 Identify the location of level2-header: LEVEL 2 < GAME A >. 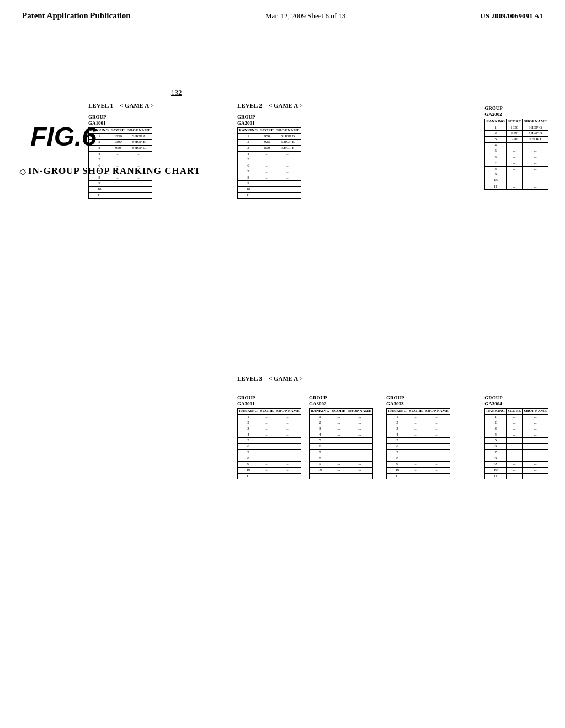
(270, 105).